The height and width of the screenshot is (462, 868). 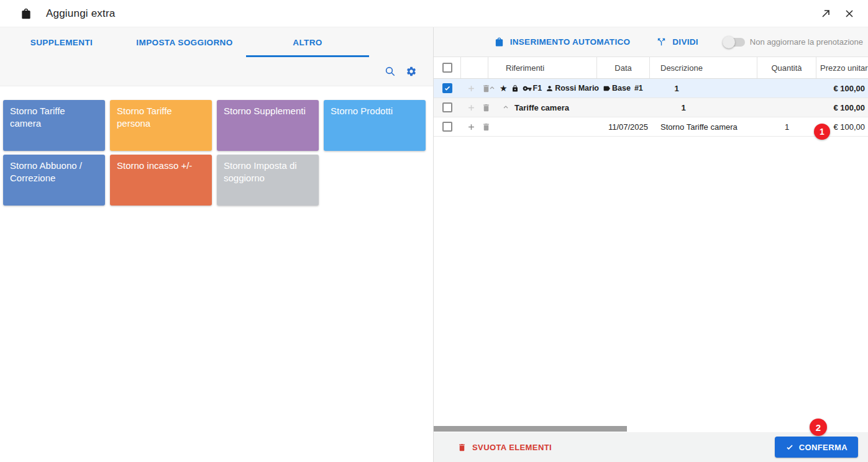 I want to click on guest-name: Rossi Mario, so click(x=577, y=88).